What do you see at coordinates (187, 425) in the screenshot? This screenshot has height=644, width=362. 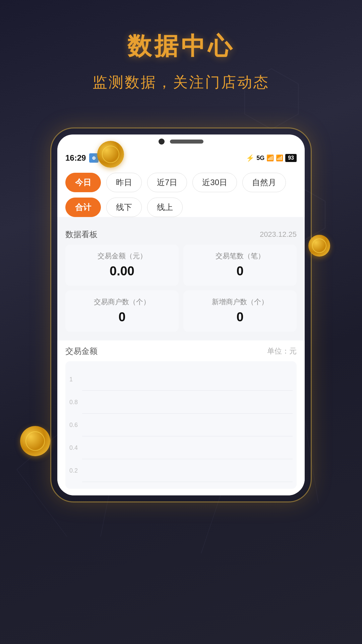 I see `chart-grid` at bounding box center [187, 425].